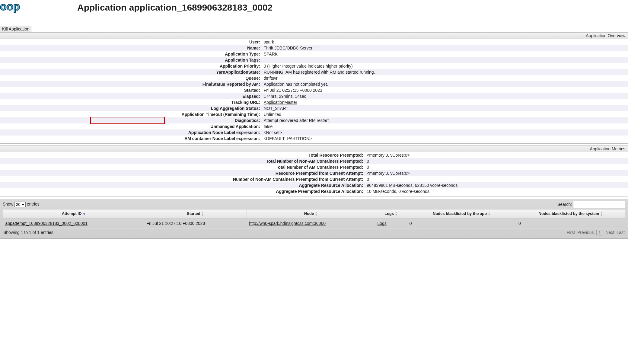 This screenshot has width=628, height=364. What do you see at coordinates (445, 54) in the screenshot?
I see `overview-value: SPARK` at bounding box center [445, 54].